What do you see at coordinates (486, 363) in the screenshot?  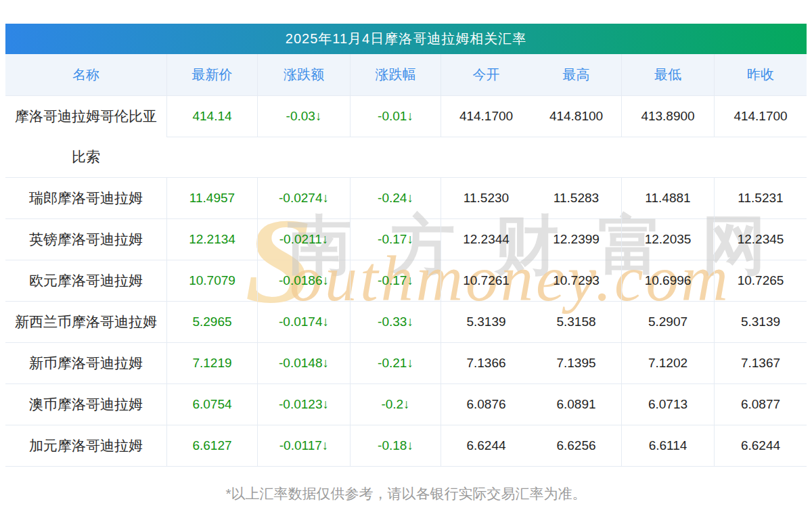 I see `open-cell: 7.1366` at bounding box center [486, 363].